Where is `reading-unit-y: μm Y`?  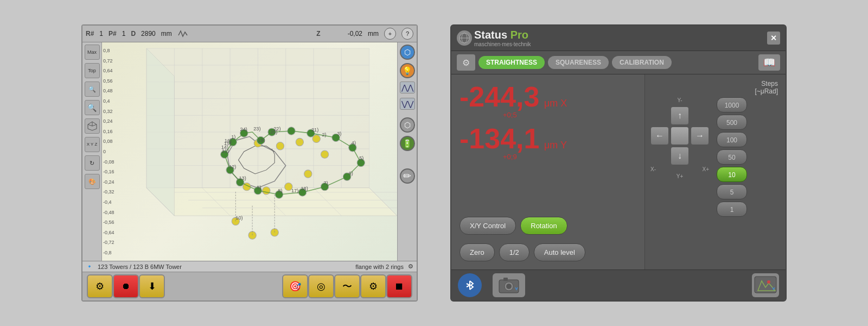
reading-unit-y: μm Y is located at coordinates (556, 145).